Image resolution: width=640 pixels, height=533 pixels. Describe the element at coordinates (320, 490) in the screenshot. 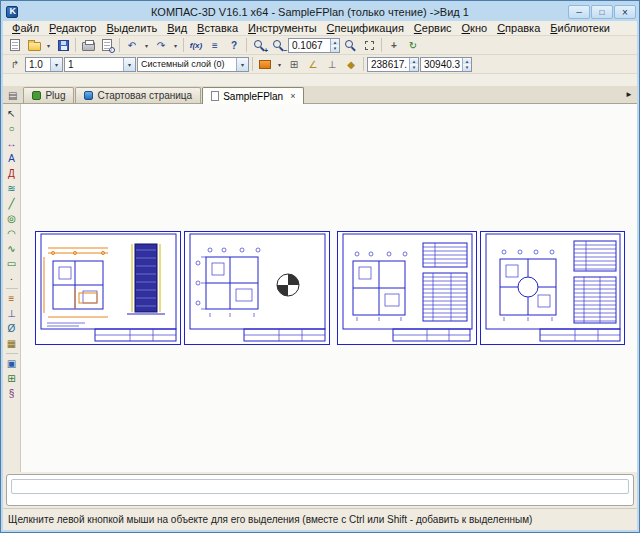

I see `property-bar-box` at that location.